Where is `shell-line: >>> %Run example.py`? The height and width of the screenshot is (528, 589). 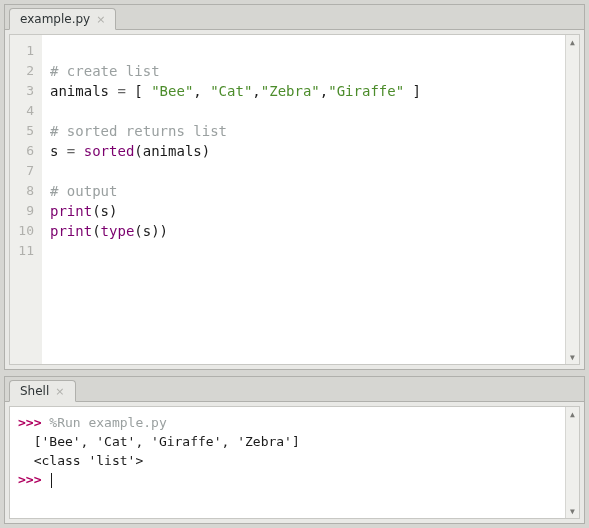 shell-line: >>> %Run example.py is located at coordinates (288, 422).